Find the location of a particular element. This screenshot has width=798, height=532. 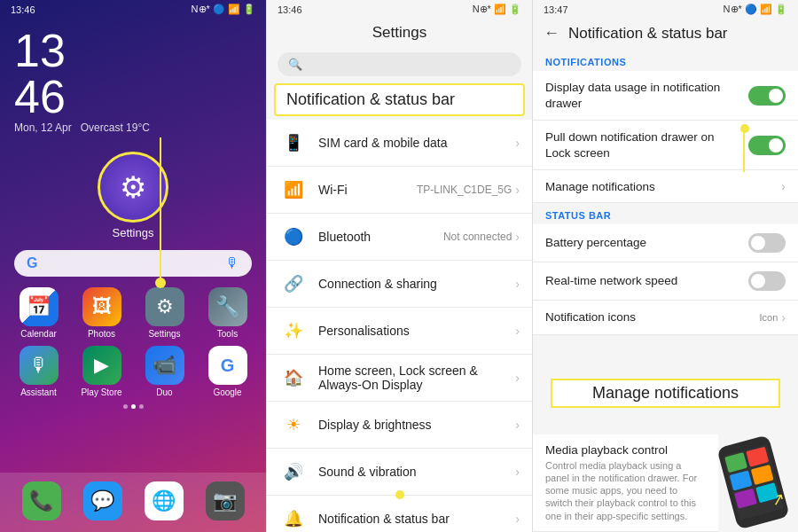

media-playback-desc: Control media playback using a panel in … is located at coordinates (626, 491).